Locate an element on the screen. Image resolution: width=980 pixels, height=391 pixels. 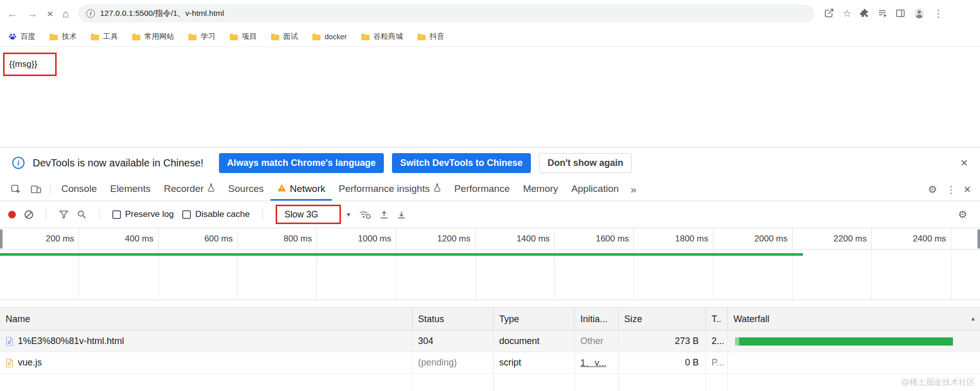
annotation-highlight-msg: {{msg}} is located at coordinates (30, 64).